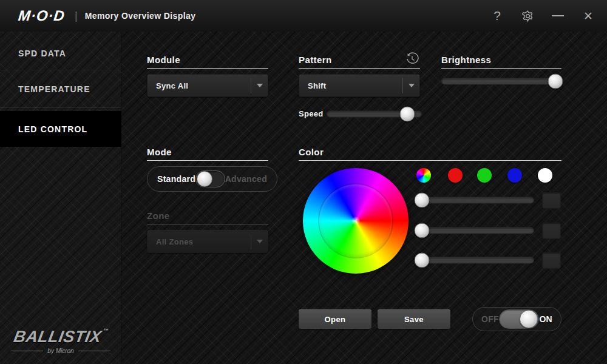 The image size is (607, 364). What do you see at coordinates (408, 114) in the screenshot?
I see `speed-slider-knob` at bounding box center [408, 114].